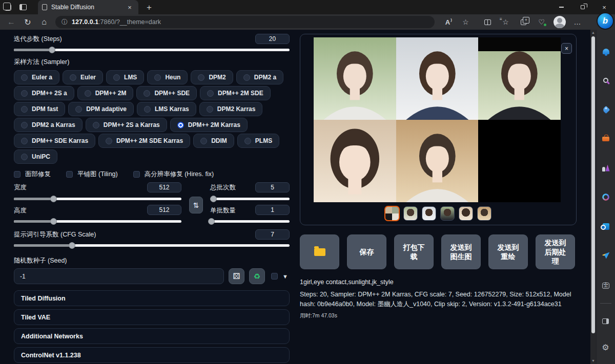 Image resolution: width=615 pixels, height=364 pixels. Describe the element at coordinates (8, 7) in the screenshot. I see `workspaces-icon` at that location.